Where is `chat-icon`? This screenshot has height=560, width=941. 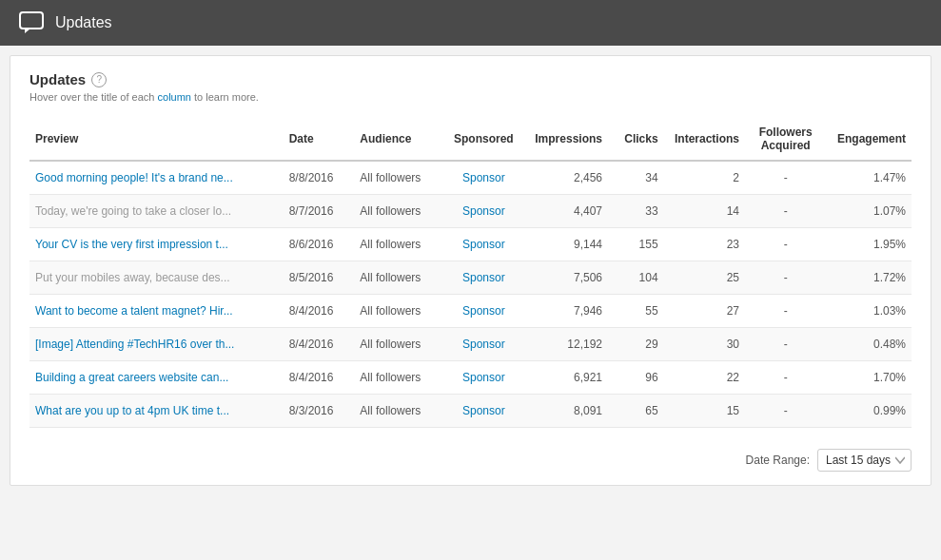
chat-icon is located at coordinates (32, 23).